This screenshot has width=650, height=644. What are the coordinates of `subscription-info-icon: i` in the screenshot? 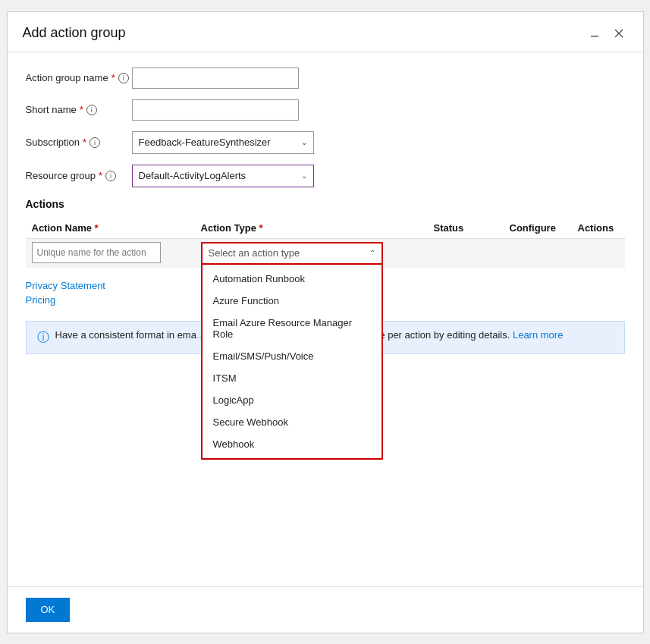 It's located at (95, 143).